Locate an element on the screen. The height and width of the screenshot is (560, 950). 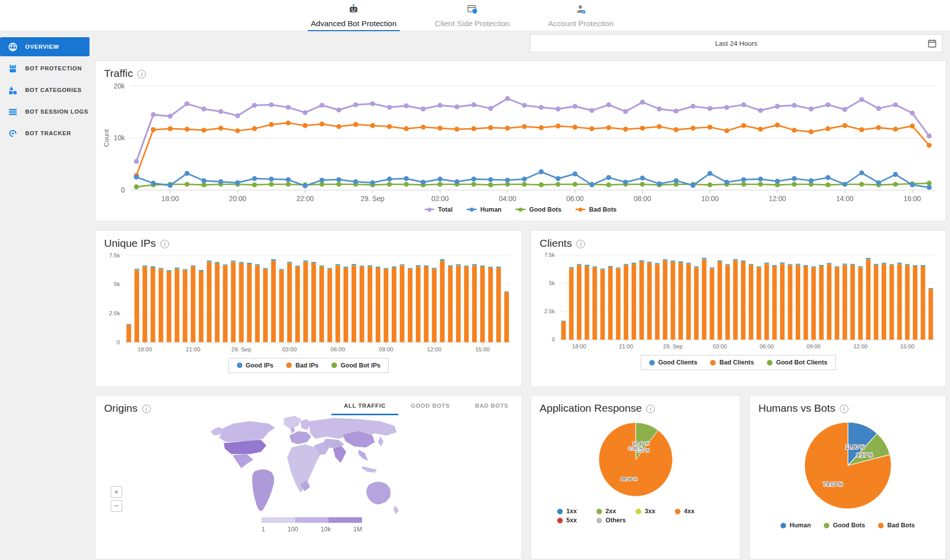
svg-text: 11.80 % is located at coordinates (855, 447).